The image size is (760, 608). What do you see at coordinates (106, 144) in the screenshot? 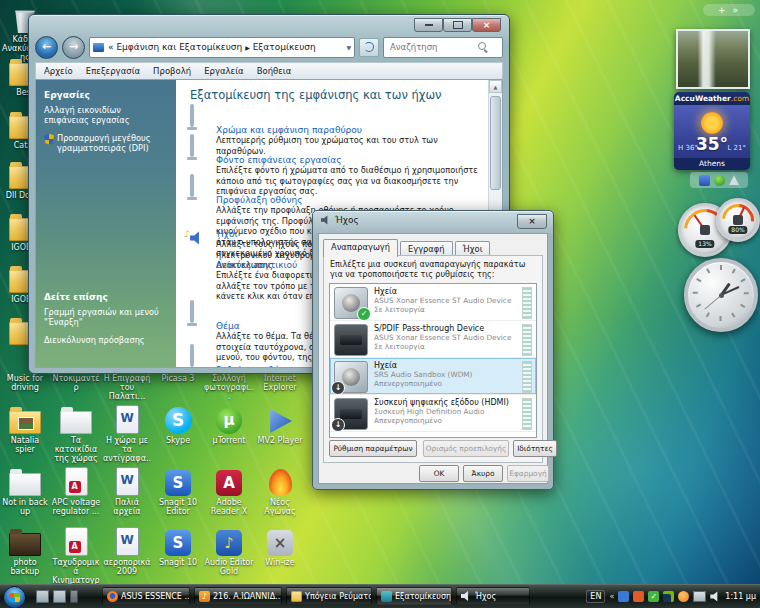
I see `task-link-dpi: Προσαρμογή μεγέθους γραμματοσειράς (DPI)` at bounding box center [106, 144].